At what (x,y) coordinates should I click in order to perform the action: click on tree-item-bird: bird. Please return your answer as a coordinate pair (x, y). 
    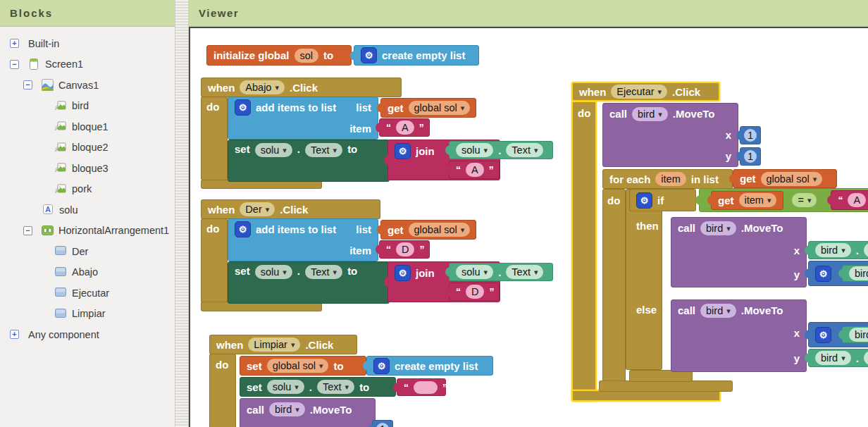
    Looking at the image, I should click on (87, 106).